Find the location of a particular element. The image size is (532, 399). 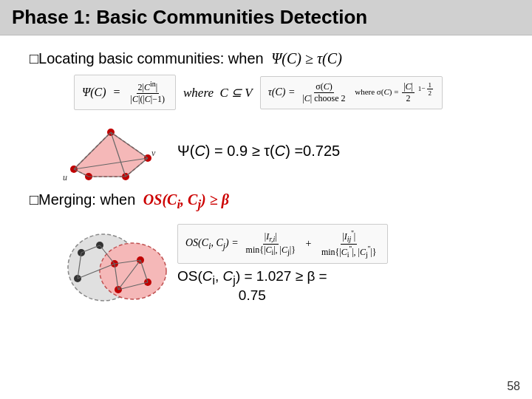

psi-fraction: 2|Cin| |C|(|C|−1) is located at coordinates (148, 92).